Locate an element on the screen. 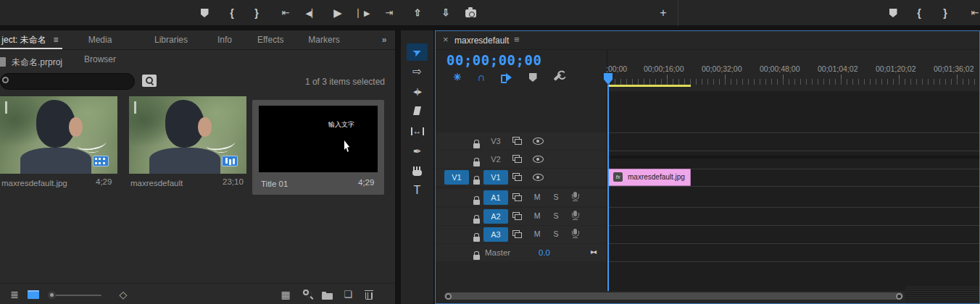 This screenshot has width=980, height=304. tab-info: Info is located at coordinates (225, 41).